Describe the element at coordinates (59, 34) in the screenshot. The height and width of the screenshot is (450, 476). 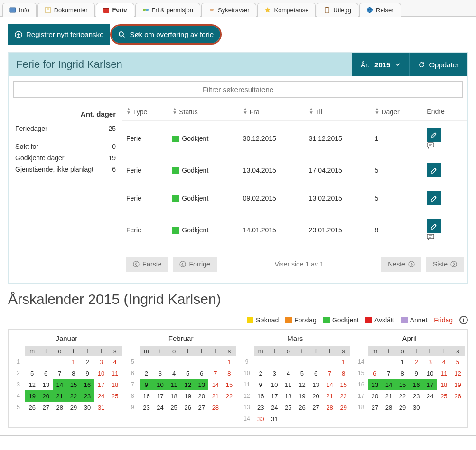
I see `register-vacation-button: Registrer nytt ferieønske` at that location.